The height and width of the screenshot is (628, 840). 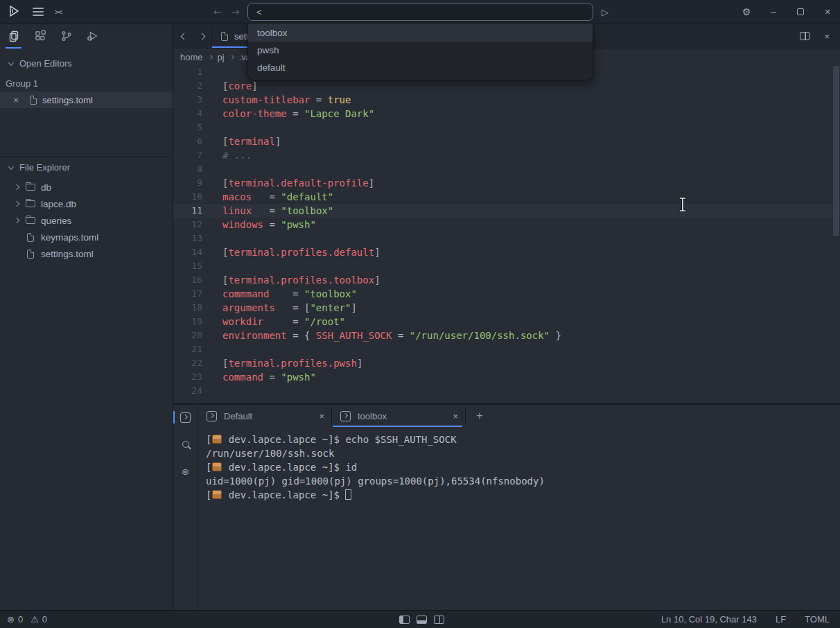 I want to click on chevron-right-icon, so click(x=17, y=220).